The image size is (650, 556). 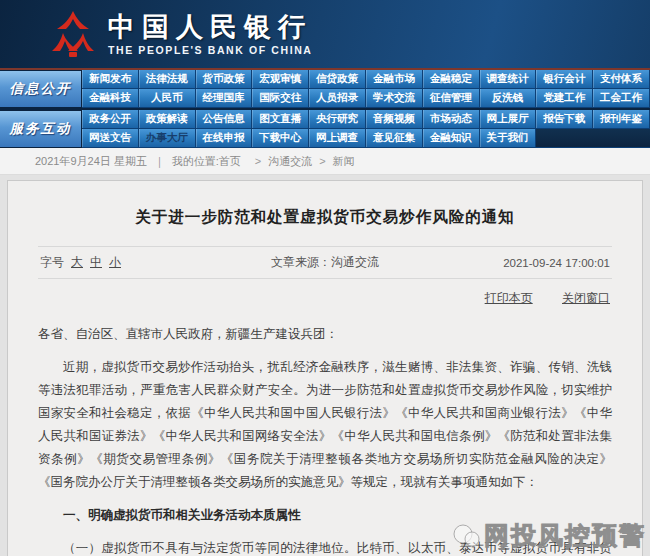 I want to click on nav-item: 金融稳定, so click(x=452, y=80).